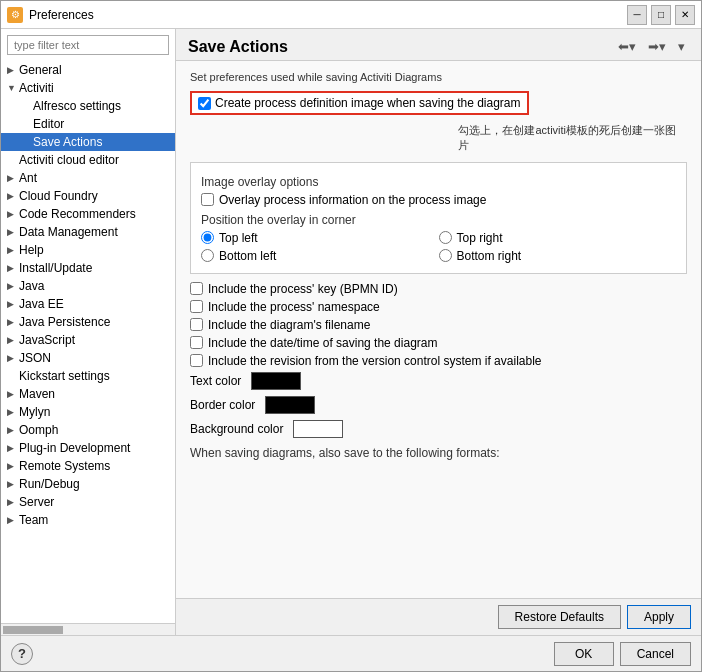  Describe the element at coordinates (94, 214) in the screenshot. I see `sidebar-item-label: Code Recommenders` at that location.